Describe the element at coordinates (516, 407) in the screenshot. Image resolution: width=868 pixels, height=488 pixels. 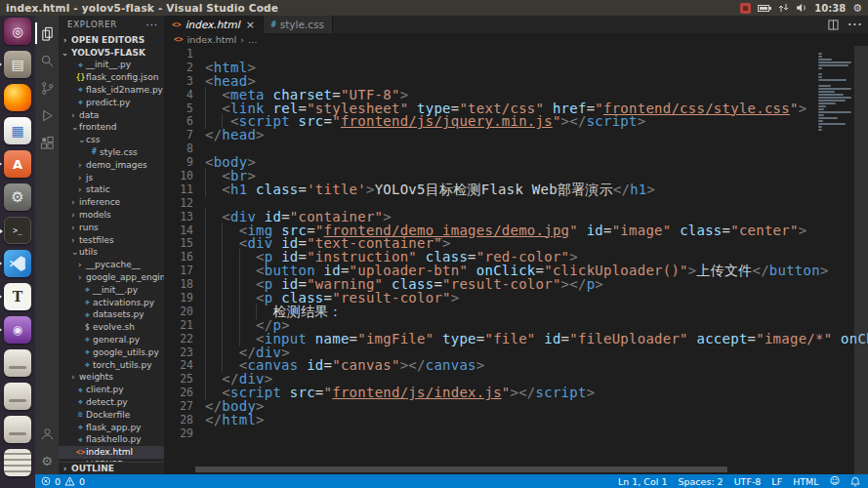
I see `code-line-27: 27</body>` at that location.